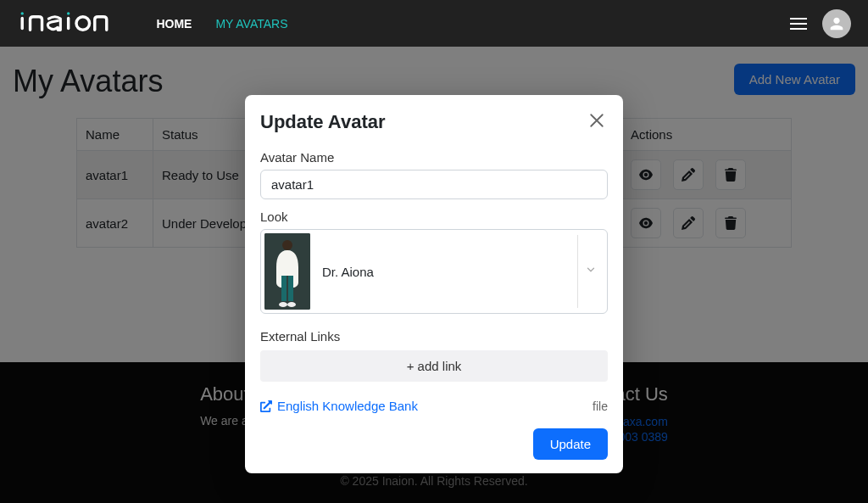 Image resolution: width=868 pixels, height=503 pixels. Describe the element at coordinates (287, 271) in the screenshot. I see `look-thumbnail` at that location.